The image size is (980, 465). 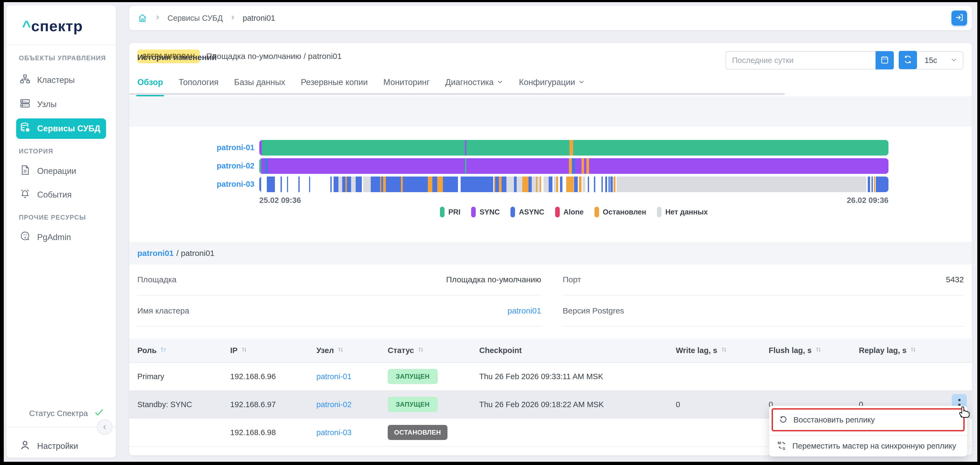 I want to click on cluster-name-rest: / patroni01, so click(x=196, y=253).